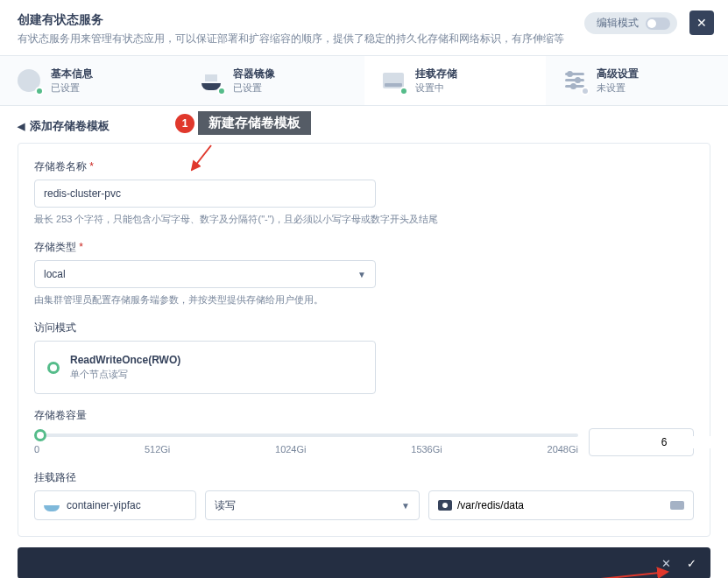 This screenshot has width=728, height=578. Describe the element at coordinates (103, 505) in the screenshot. I see `container-name: container-yipfac` at that location.